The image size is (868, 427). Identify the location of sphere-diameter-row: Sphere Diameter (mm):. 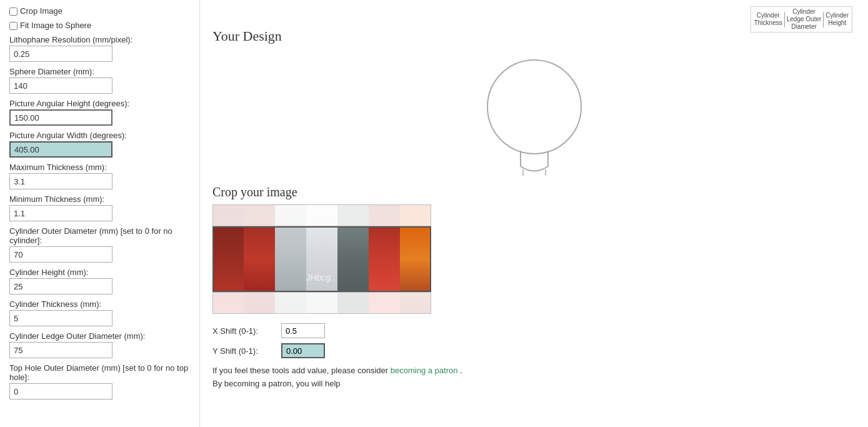
(100, 80).